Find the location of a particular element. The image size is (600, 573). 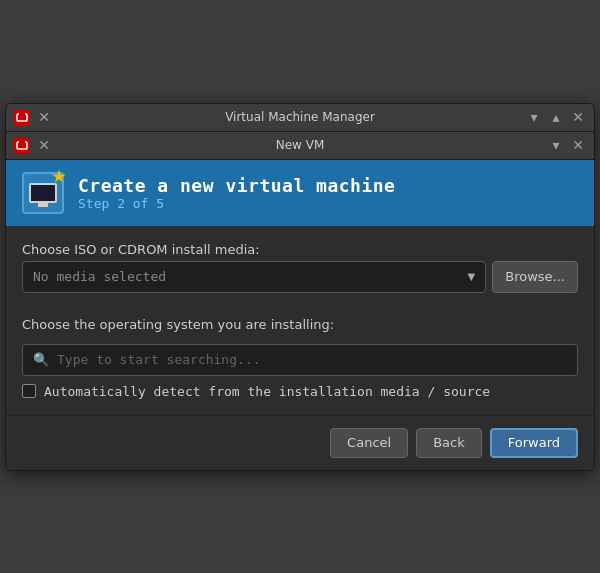

maximize-icon: ▴ is located at coordinates (556, 117).